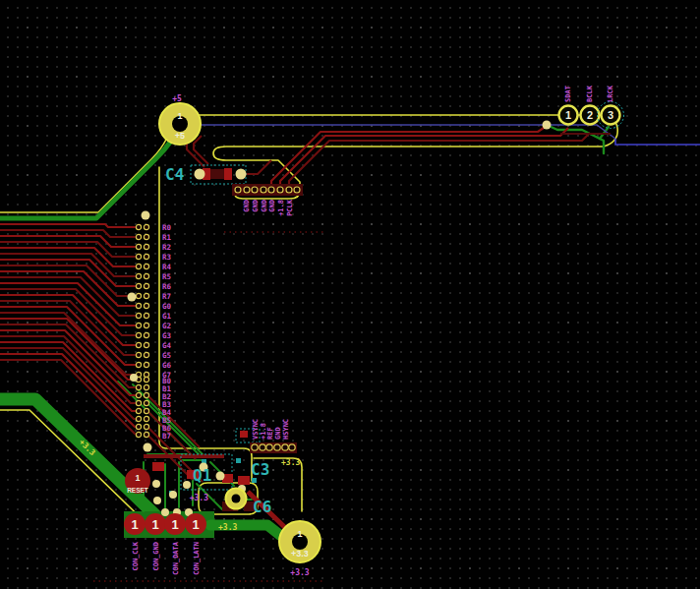  What do you see at coordinates (203, 476) in the screenshot?
I see `ref-q1: Q1` at bounding box center [203, 476].